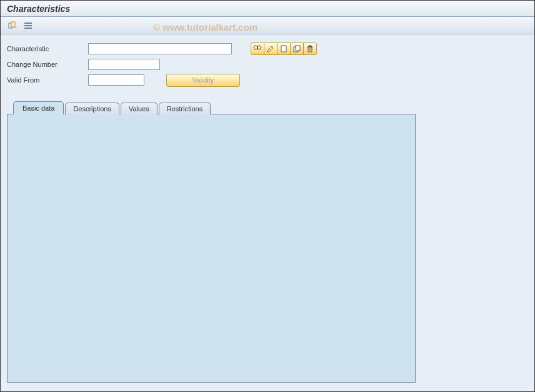 The image size is (535, 392). I want to click on tab-strip: Basic data Descriptions Values Restricti…, so click(271, 108).